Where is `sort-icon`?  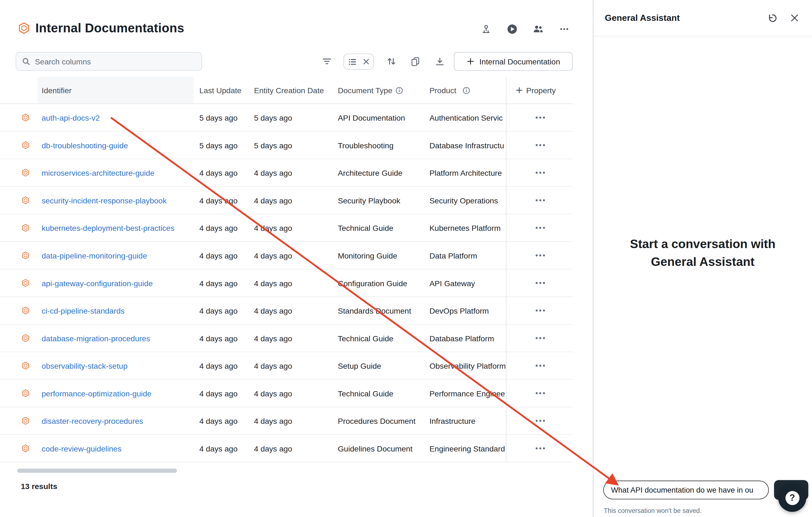 sort-icon is located at coordinates (392, 61).